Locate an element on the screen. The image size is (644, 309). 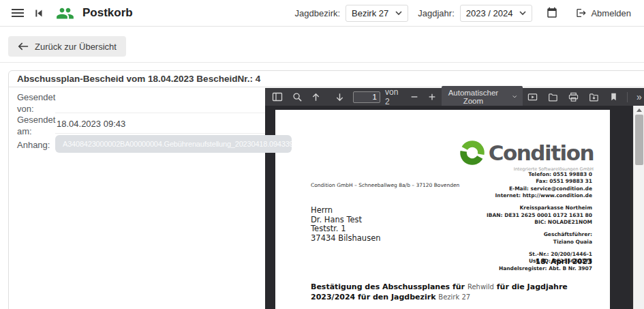
attachment-chip: A3408423000002BA00000004.Gebührenaufstel… is located at coordinates (173, 144).